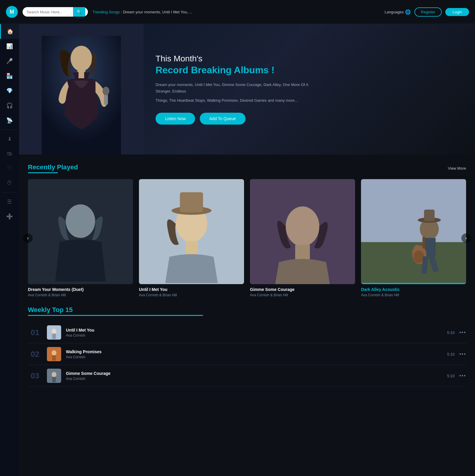 This screenshot has width=475, height=476. What do you see at coordinates (10, 61) in the screenshot?
I see `sidebar-item-mic: 🎤` at bounding box center [10, 61].